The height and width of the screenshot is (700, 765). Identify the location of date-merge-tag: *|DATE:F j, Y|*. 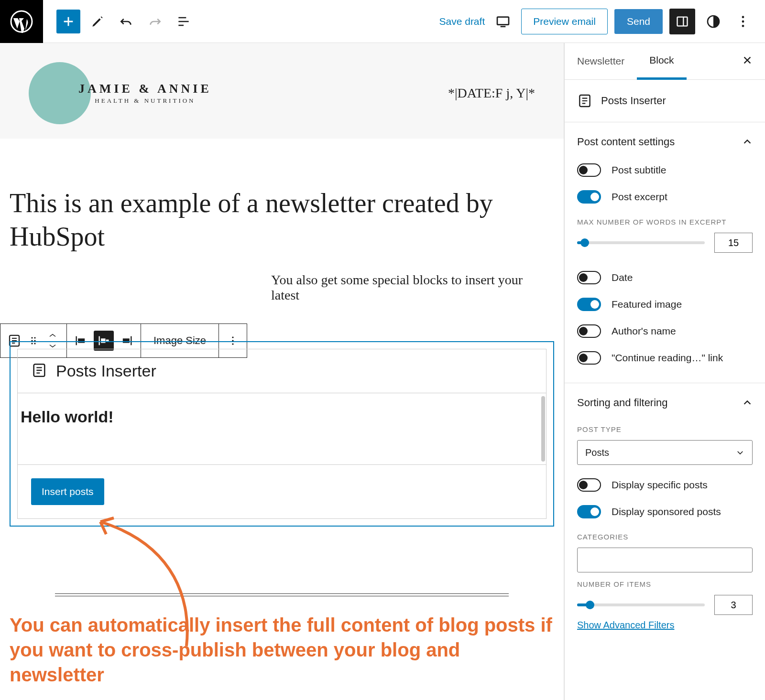
(492, 93).